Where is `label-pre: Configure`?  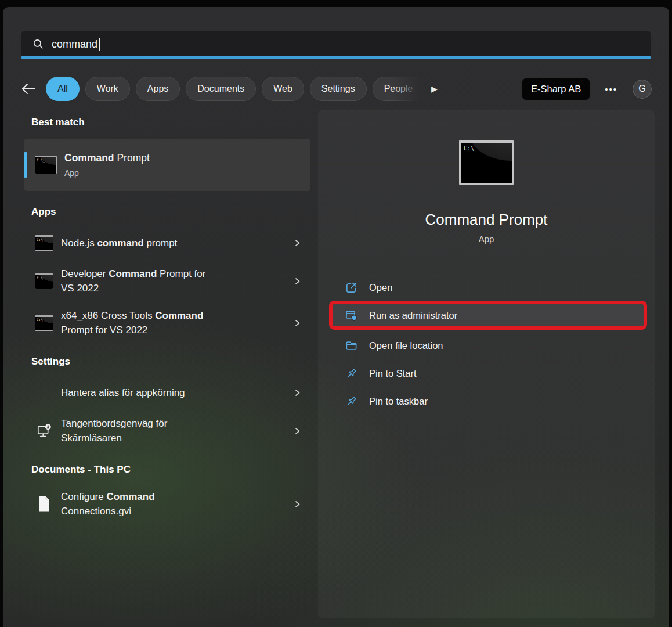
label-pre: Configure is located at coordinates (84, 497).